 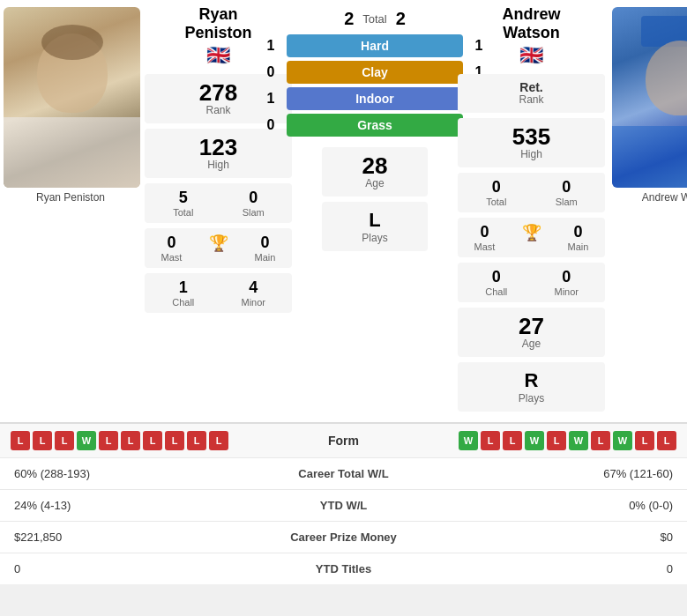 What do you see at coordinates (531, 238) in the screenshot?
I see `right-mast-main-row: 0 Mast 🏆 0 Main` at bounding box center [531, 238].